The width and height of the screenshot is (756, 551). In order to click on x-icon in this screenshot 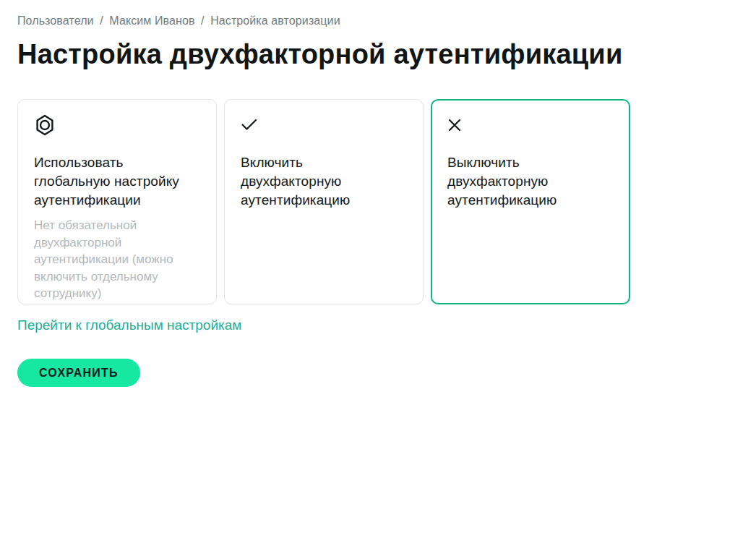, I will do `click(531, 125)`.